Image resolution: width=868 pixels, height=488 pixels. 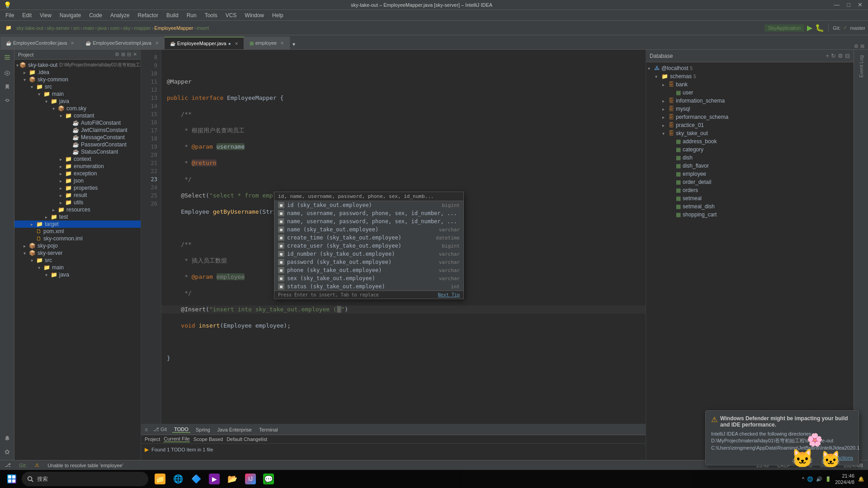 What do you see at coordinates (40, 43) in the screenshot?
I see `tab-controller: ☕ EmployeeController.java ✕` at bounding box center [40, 43].